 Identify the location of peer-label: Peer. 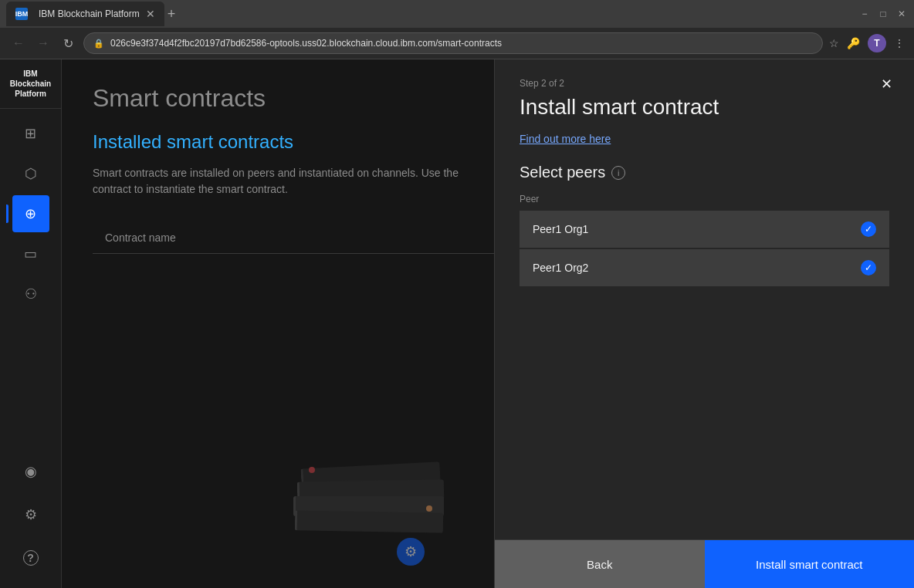
(704, 199).